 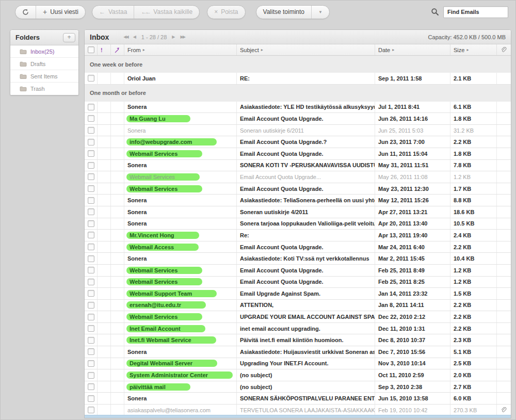 I want to click on select-action-dropdown: ▼, so click(x=320, y=12).